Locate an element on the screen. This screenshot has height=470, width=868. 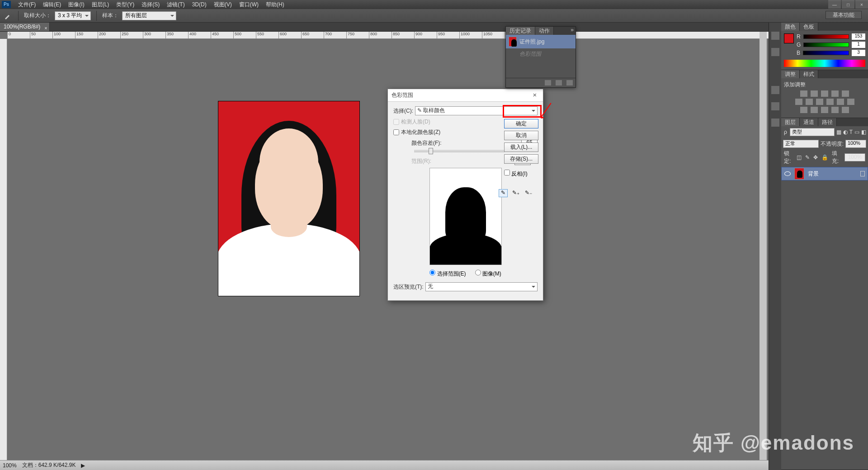
menu-item: 滤镜(T) is located at coordinates (175, 5).